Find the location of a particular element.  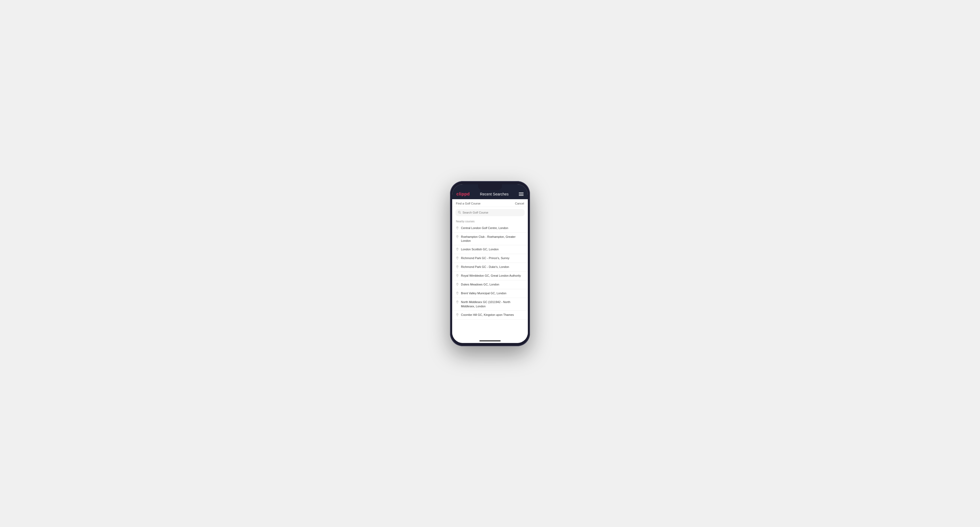

find-label: Find a Golf Course is located at coordinates (468, 203).